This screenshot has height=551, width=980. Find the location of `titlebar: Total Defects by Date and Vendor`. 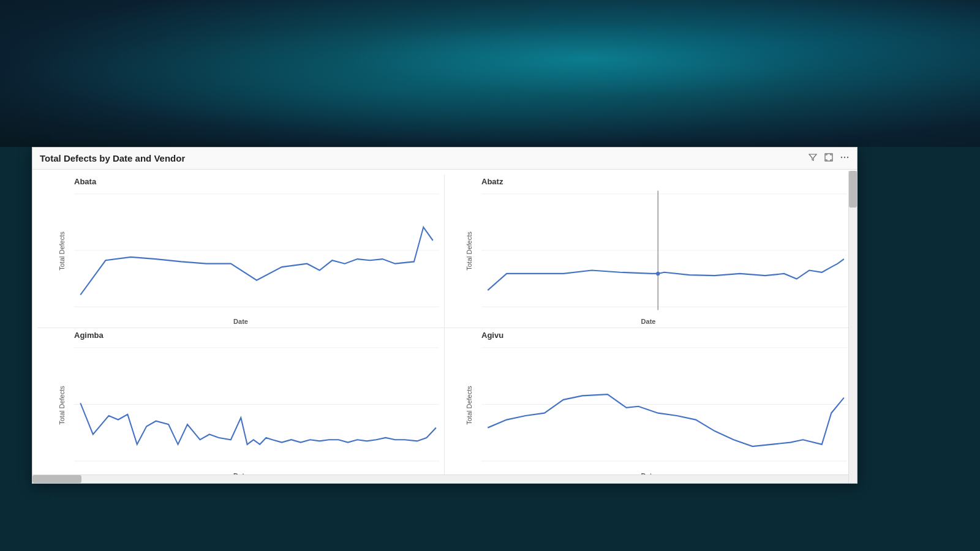

titlebar: Total Defects by Date and Vendor is located at coordinates (445, 159).